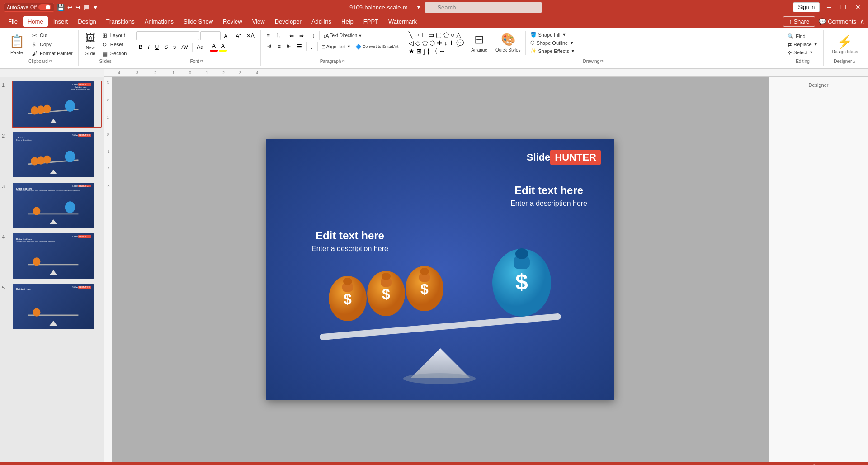 The width and height of the screenshot is (868, 465). What do you see at coordinates (279, 47) in the screenshot?
I see `center-button: ≡` at bounding box center [279, 47].